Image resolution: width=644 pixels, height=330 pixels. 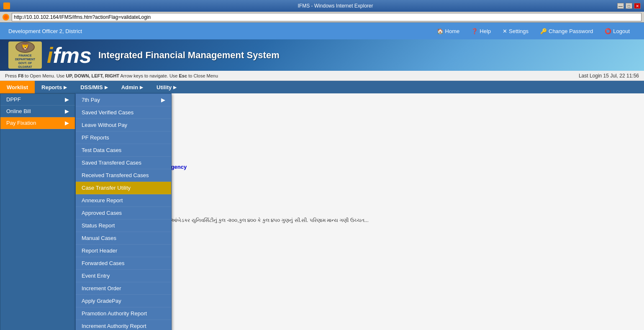 I want to click on home-icon: 🏠, so click(x=440, y=31).